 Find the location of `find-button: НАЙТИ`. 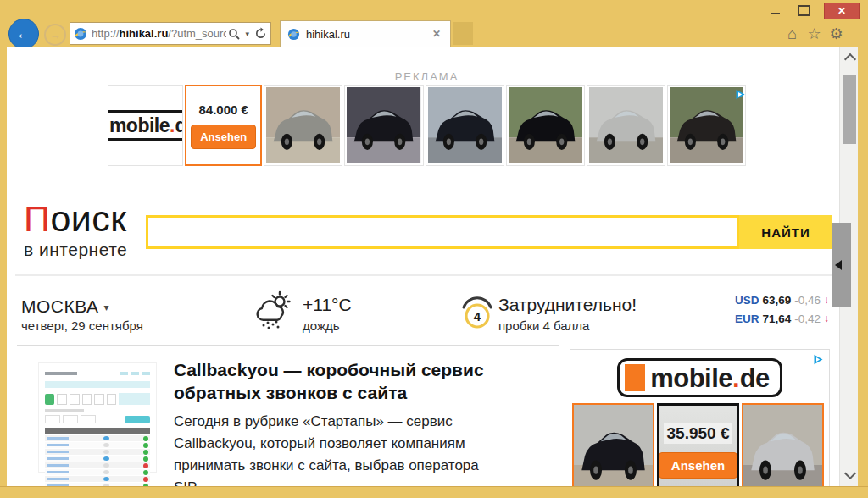

find-button: НАЙТИ is located at coordinates (786, 232).